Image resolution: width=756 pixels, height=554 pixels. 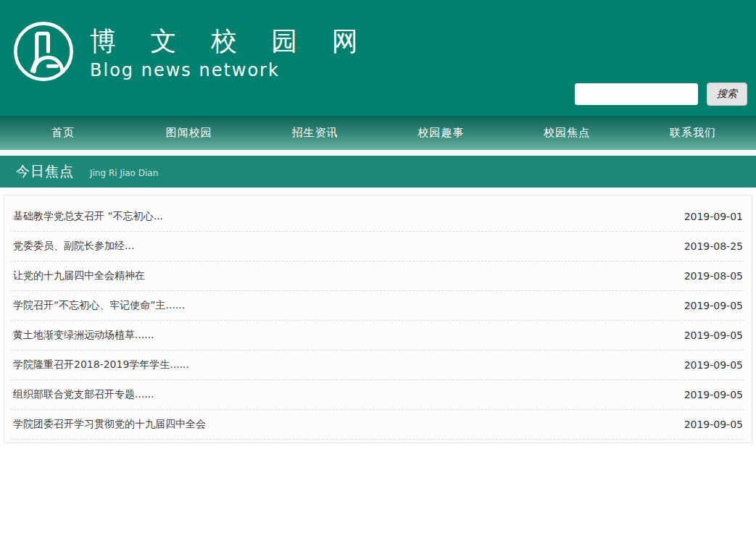 What do you see at coordinates (377, 336) in the screenshot?
I see `news-row: 黄土地渐变绿洲远动场植草...... 2019-09-05` at bounding box center [377, 336].